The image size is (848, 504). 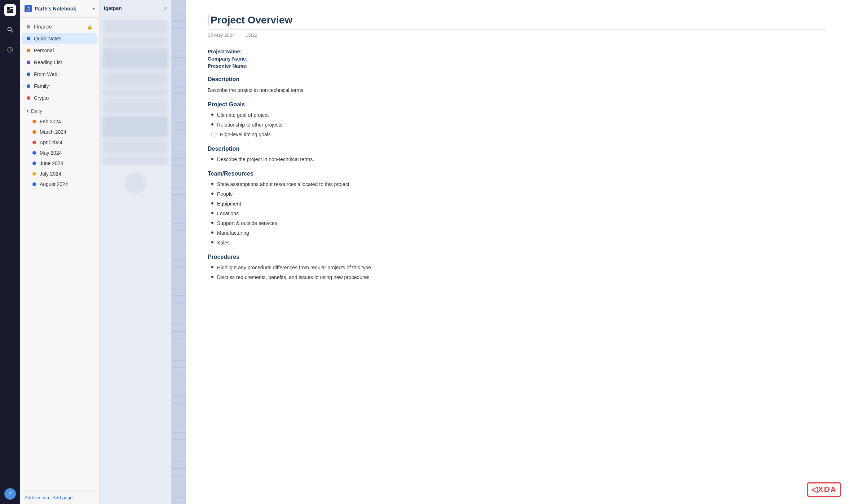 What do you see at coordinates (60, 39) in the screenshot?
I see `sidebar-item-quick-notes: Quick Notes` at bounding box center [60, 39].